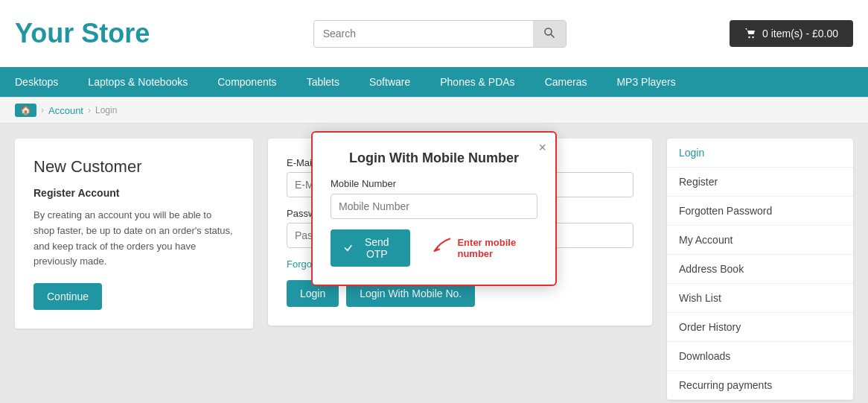  I want to click on breadcrumb: 🏠 › Account › Login, so click(434, 110).